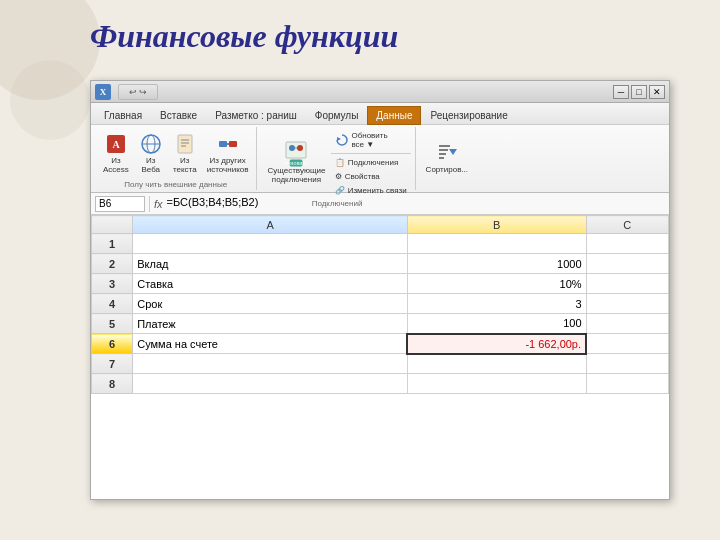 The height and width of the screenshot is (540, 720). I want to click on cell-reference-value: B6, so click(105, 204).